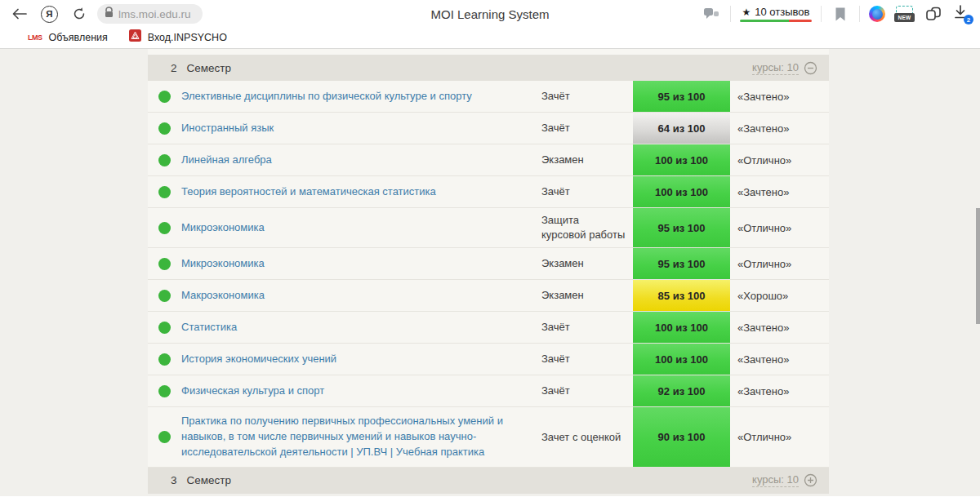 The width and height of the screenshot is (980, 497). I want to click on extension-globe-icon, so click(877, 14).